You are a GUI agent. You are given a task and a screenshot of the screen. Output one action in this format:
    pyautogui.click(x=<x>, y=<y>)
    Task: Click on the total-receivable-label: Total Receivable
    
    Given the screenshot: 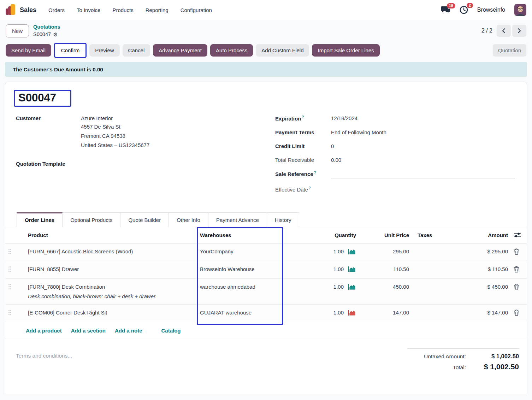 What is the action you would take?
    pyautogui.click(x=303, y=160)
    